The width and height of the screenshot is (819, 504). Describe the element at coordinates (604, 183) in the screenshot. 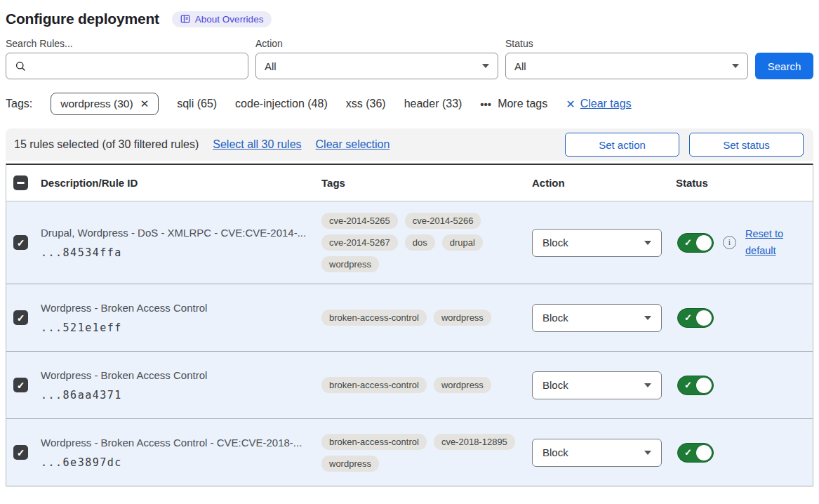

I see `column-action: Action` at that location.